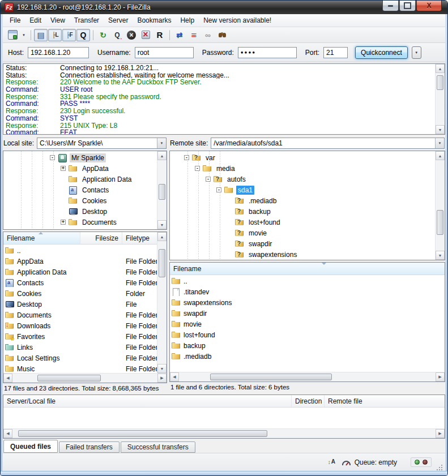  I want to click on queue-tab: Failed transfers, so click(89, 447).